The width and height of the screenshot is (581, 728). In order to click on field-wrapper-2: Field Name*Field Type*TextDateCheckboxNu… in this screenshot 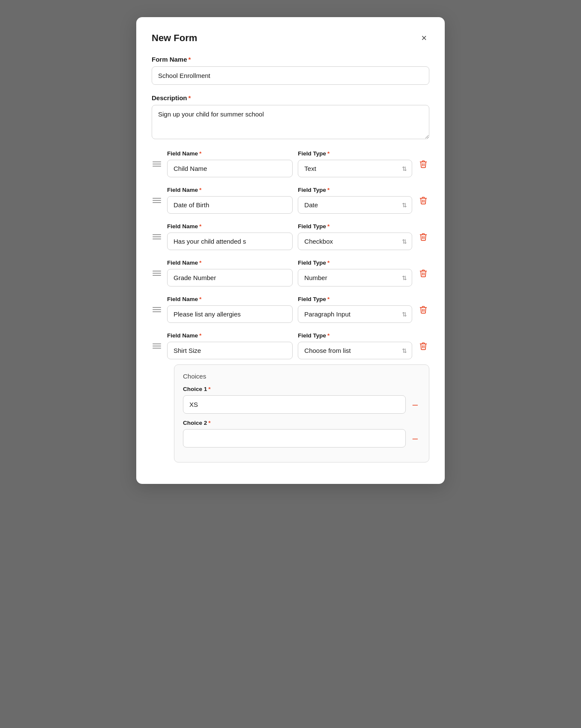, I will do `click(290, 200)`.